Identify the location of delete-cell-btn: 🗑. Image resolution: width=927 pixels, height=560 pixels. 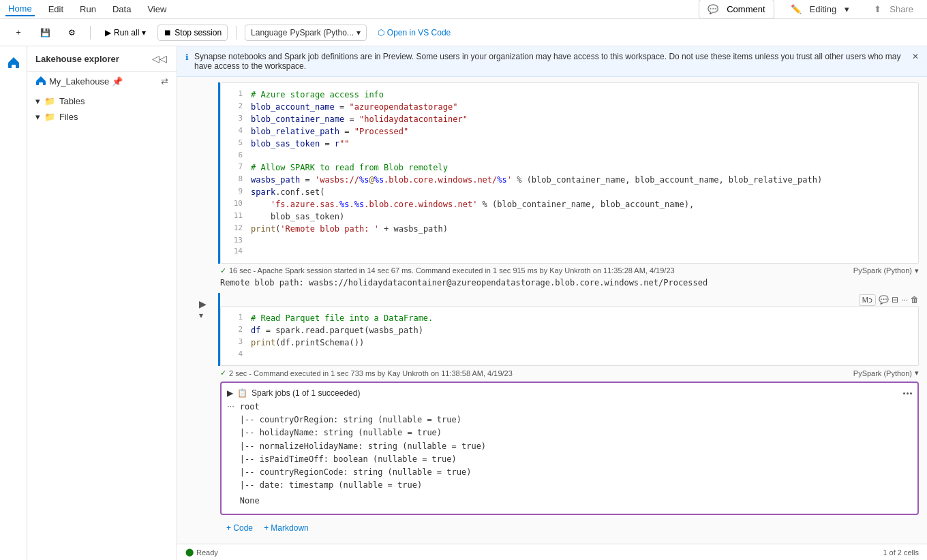
(915, 300).